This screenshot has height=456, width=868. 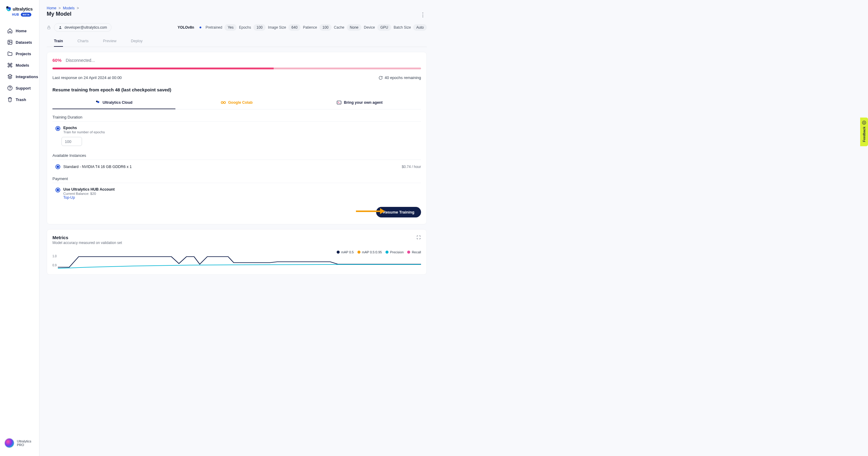 What do you see at coordinates (237, 103) in the screenshot?
I see `env-tab-colab: Google Colab` at bounding box center [237, 103].